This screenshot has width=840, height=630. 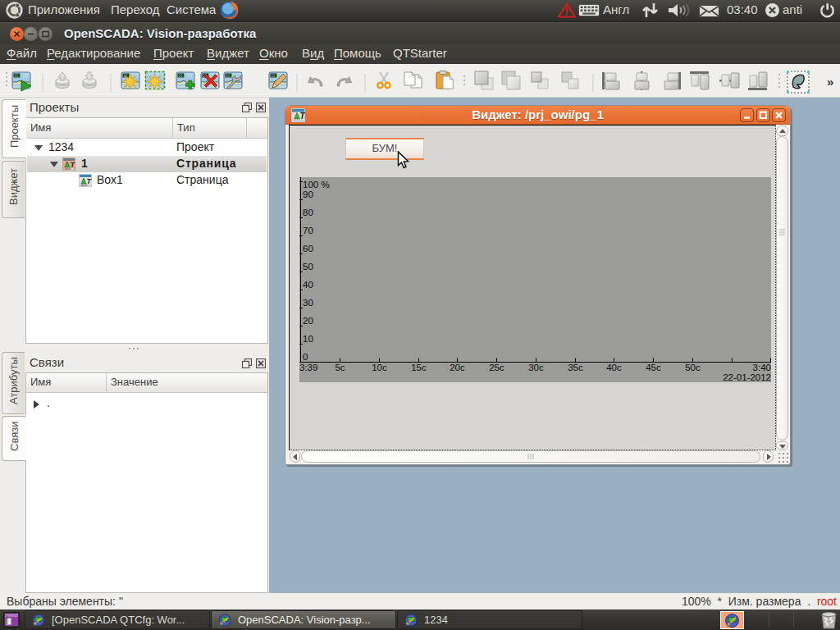 I want to click on svg-text: 80, so click(x=308, y=212).